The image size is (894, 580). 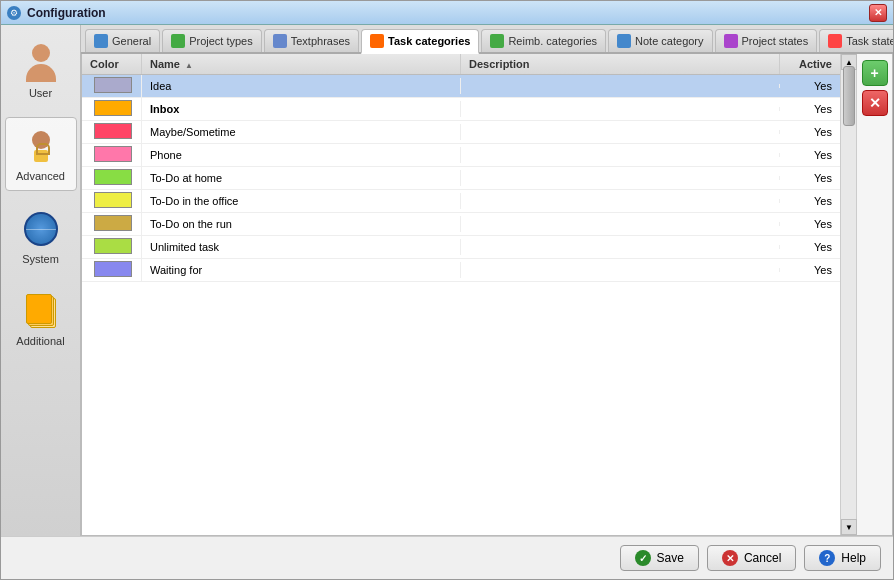 I want to click on tabs-bar: General Project types Textphrases Task c…, so click(x=487, y=40).